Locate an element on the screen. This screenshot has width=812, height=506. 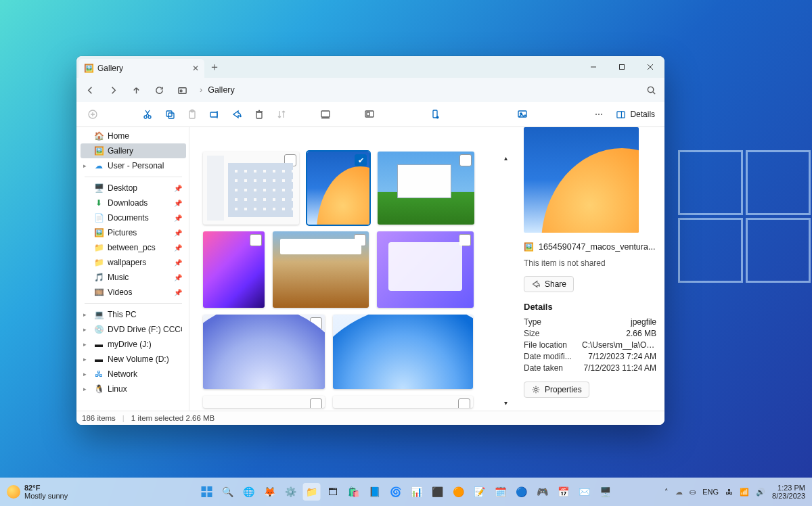
sidebar-item-videos: 🎞️Videos📌 is located at coordinates (133, 292).